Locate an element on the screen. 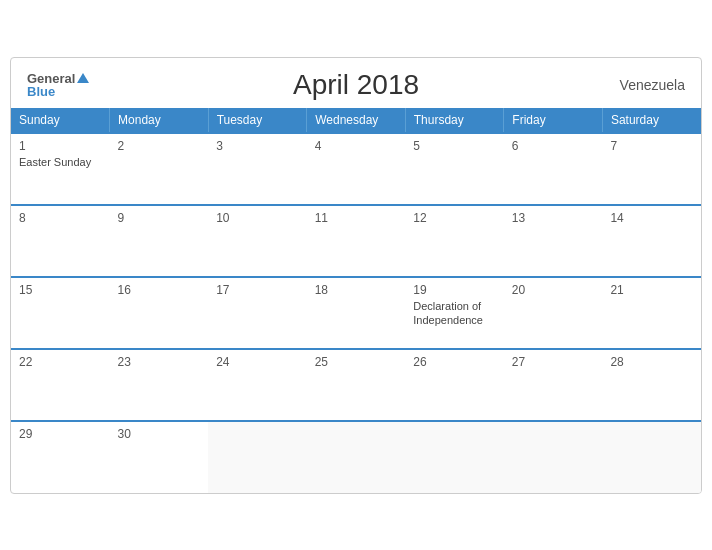 This screenshot has height=550, width=712. day-number: 29 is located at coordinates (60, 434).